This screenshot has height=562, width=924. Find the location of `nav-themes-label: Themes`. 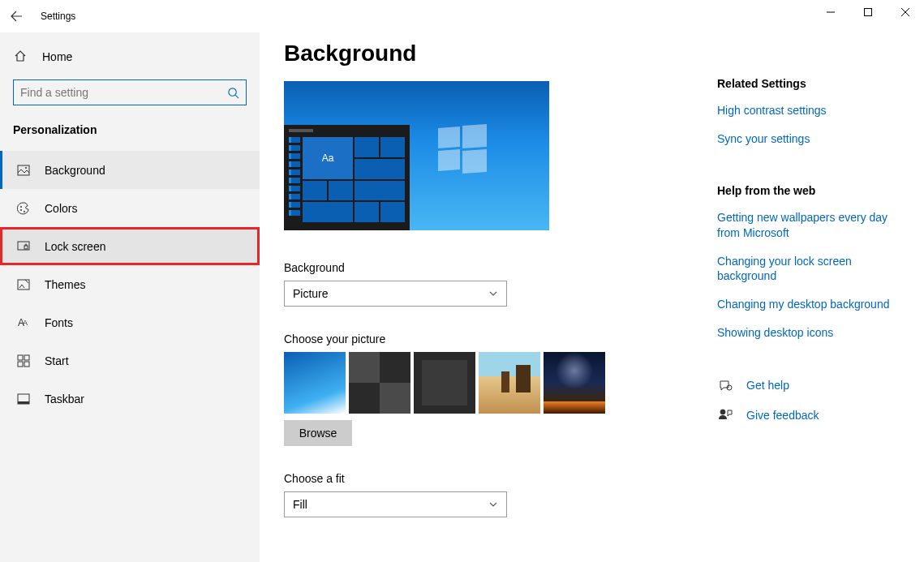

nav-themes-label: Themes is located at coordinates (65, 285).